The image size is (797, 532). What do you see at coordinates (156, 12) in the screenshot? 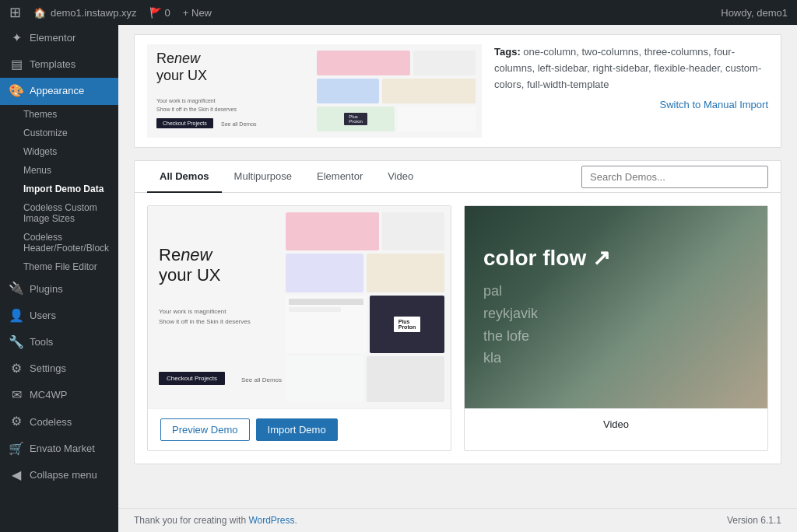
I see `flag-icon: 🚩` at bounding box center [156, 12].